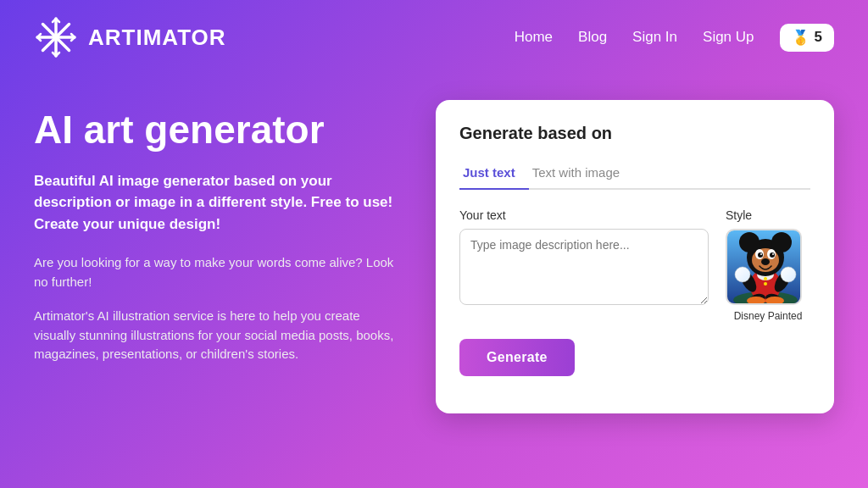 This screenshot has height=488, width=868. I want to click on nav: Home Blog Sign In Sign Up 🥇 5, so click(675, 37).